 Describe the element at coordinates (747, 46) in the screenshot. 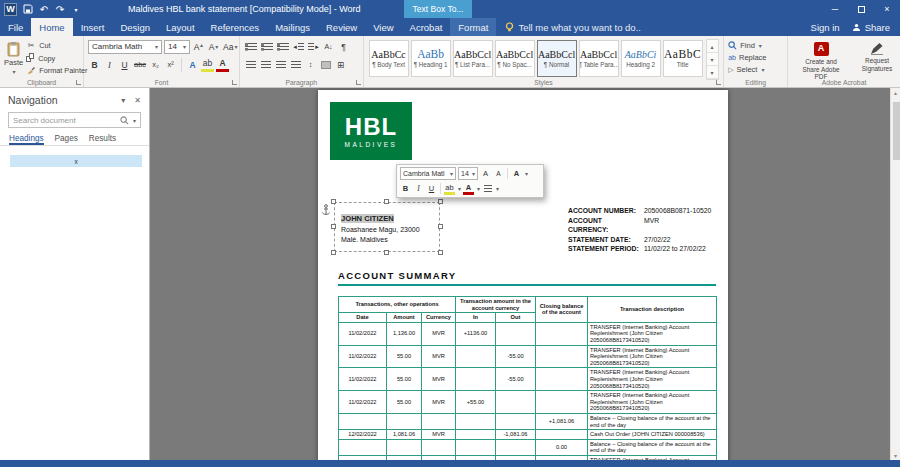

I see `find-button: Find ▾` at that location.